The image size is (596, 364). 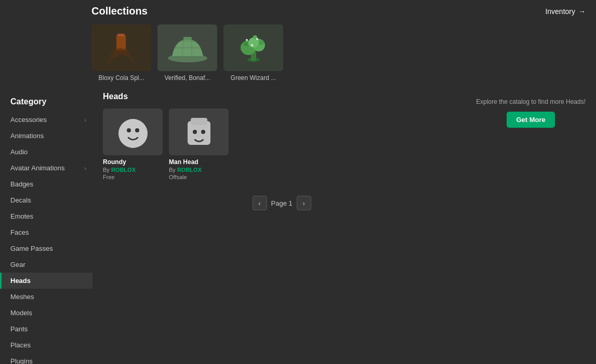 What do you see at coordinates (37, 168) in the screenshot?
I see `sidebar-label-avatar-animations: Avatar Animations` at bounding box center [37, 168].